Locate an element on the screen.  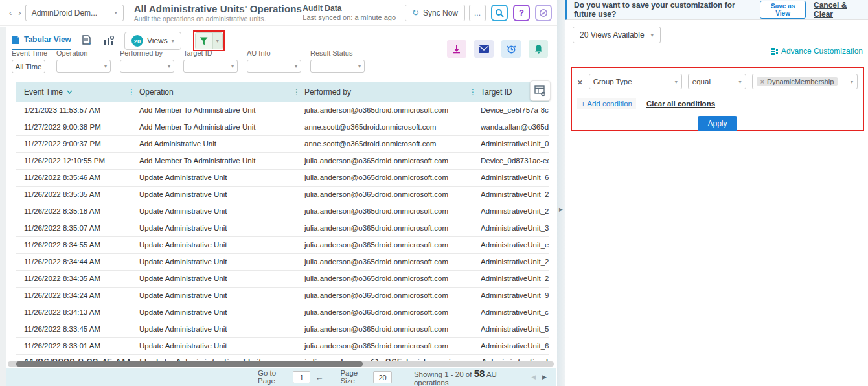
tenant-dropdown: AdminDroid Dem... ▾ is located at coordinates (74, 13).